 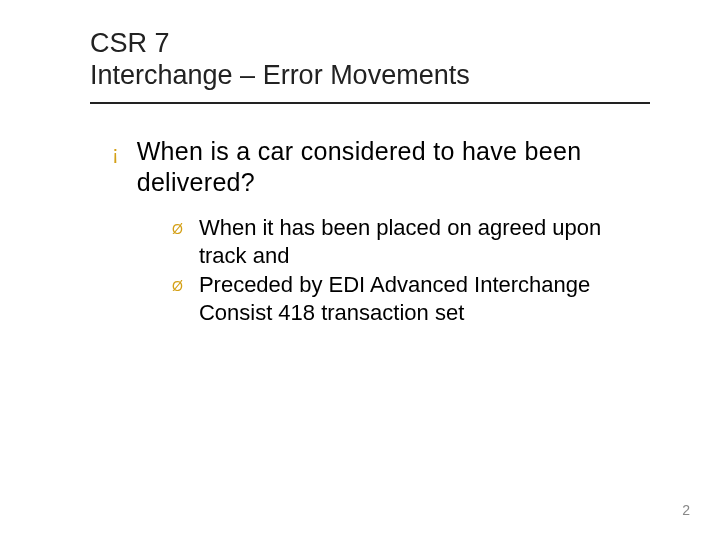 I want to click on level2-text: Preceded by EDI Advanced Interchange Con…, so click(x=414, y=298).